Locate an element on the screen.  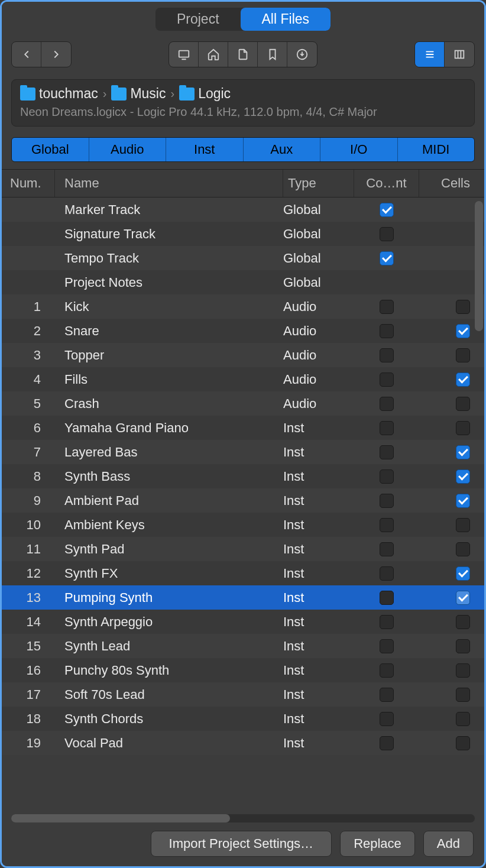
vertical-scroll-thumb is located at coordinates (479, 266).